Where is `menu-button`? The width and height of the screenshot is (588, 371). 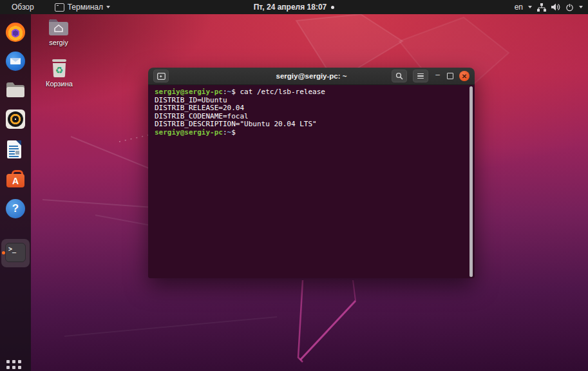
menu-button is located at coordinates (421, 76).